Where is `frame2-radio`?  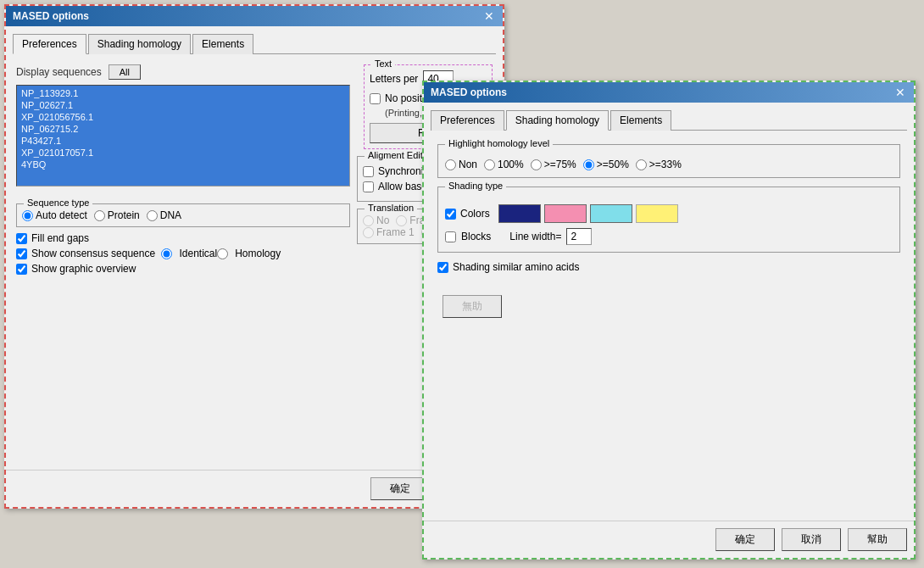 frame2-radio is located at coordinates (402, 220).